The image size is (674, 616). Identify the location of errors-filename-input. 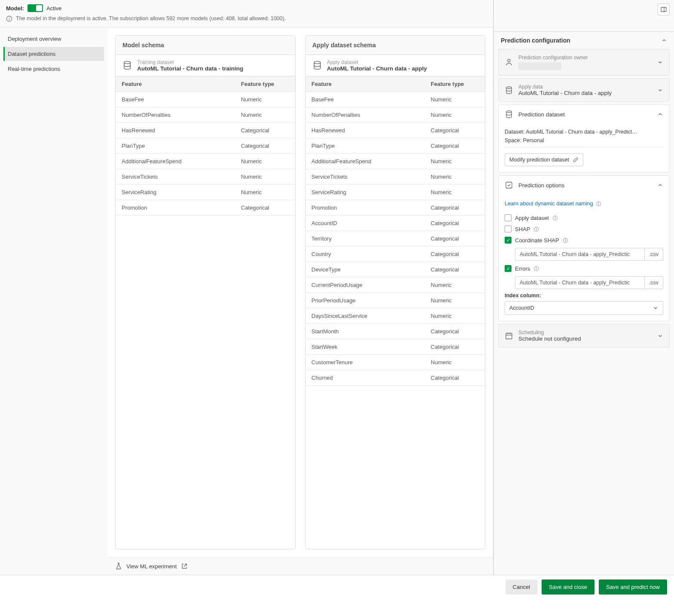
(580, 283).